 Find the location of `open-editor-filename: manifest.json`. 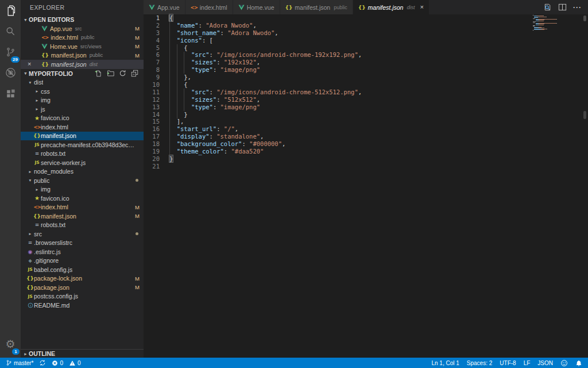

open-editor-filename: manifest.json is located at coordinates (69, 64).